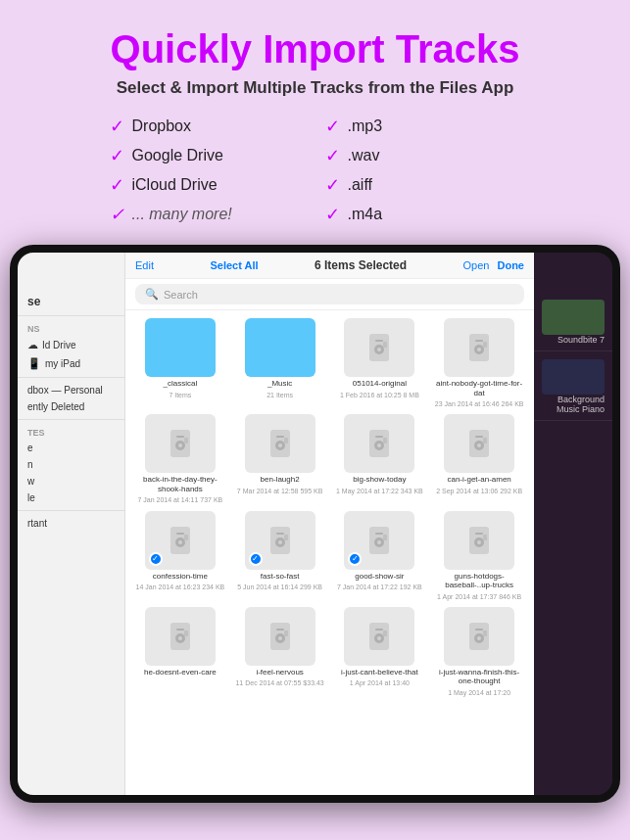  Describe the element at coordinates (380, 459) in the screenshot. I see `file-item-f7: big-show-today1 May 2014 at 17:22 343 KB` at that location.